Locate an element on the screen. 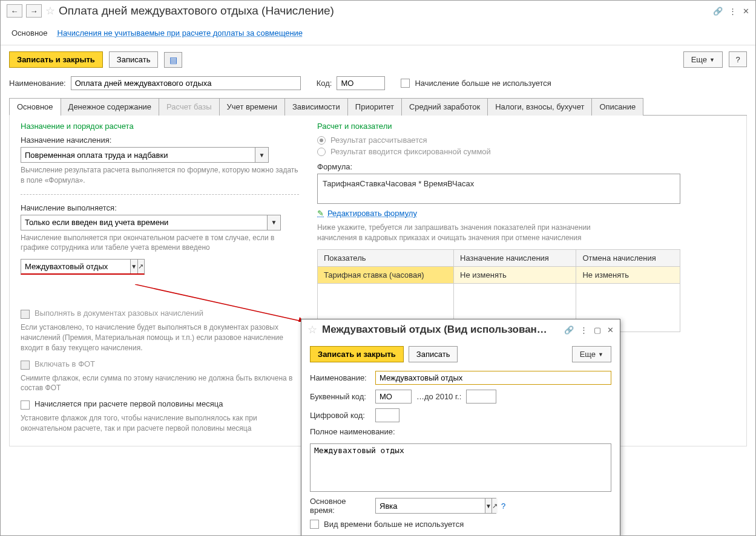  tab-tax: Налоги, взносы, бухучет is located at coordinates (540, 106).